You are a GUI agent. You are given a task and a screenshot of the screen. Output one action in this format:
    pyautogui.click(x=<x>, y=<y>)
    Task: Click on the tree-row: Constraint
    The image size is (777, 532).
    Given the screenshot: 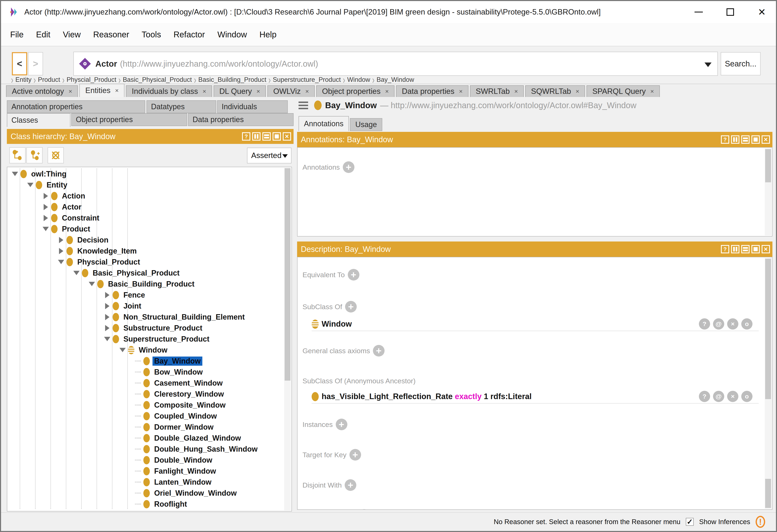 What is the action you would take?
    pyautogui.click(x=145, y=218)
    